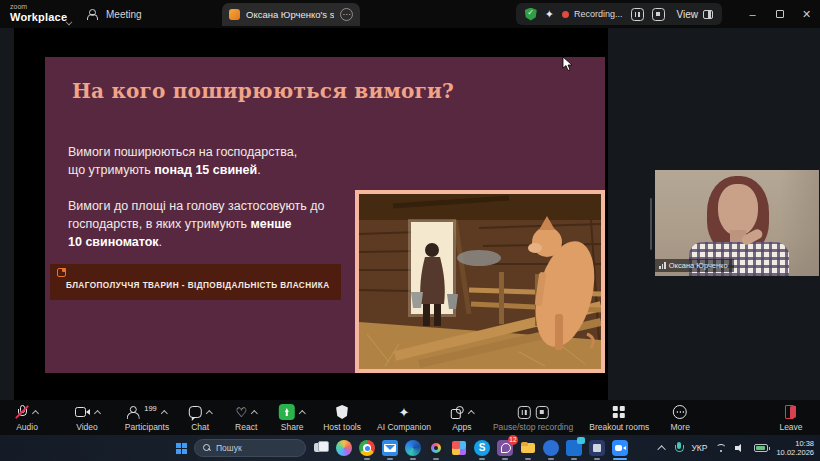 The height and width of the screenshot is (461, 820). I want to click on host-tools-button: Host tools, so click(342, 416).